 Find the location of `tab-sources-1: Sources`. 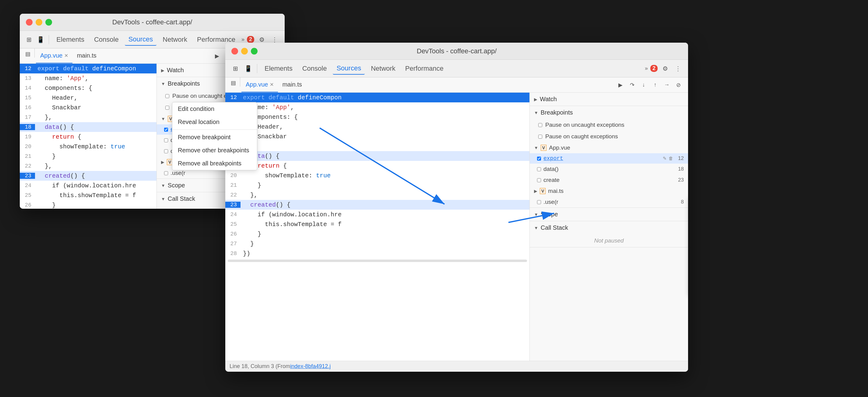

tab-sources-1: Sources is located at coordinates (141, 39).